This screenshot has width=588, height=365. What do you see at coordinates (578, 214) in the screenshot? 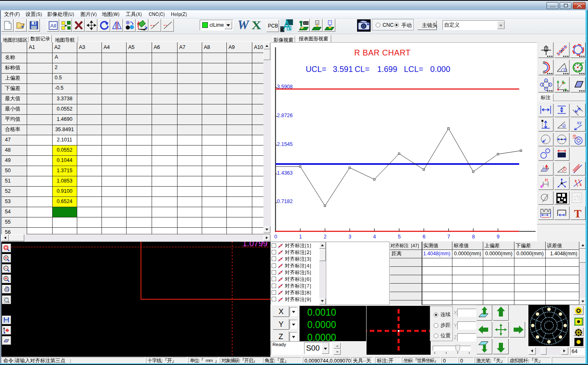
I see `svg-text: T` at bounding box center [578, 214].